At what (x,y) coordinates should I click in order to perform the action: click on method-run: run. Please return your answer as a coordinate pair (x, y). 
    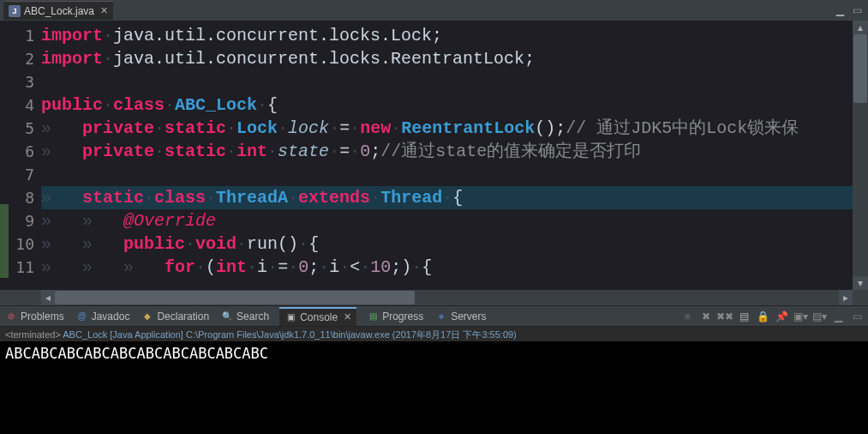
    Looking at the image, I should click on (262, 244).